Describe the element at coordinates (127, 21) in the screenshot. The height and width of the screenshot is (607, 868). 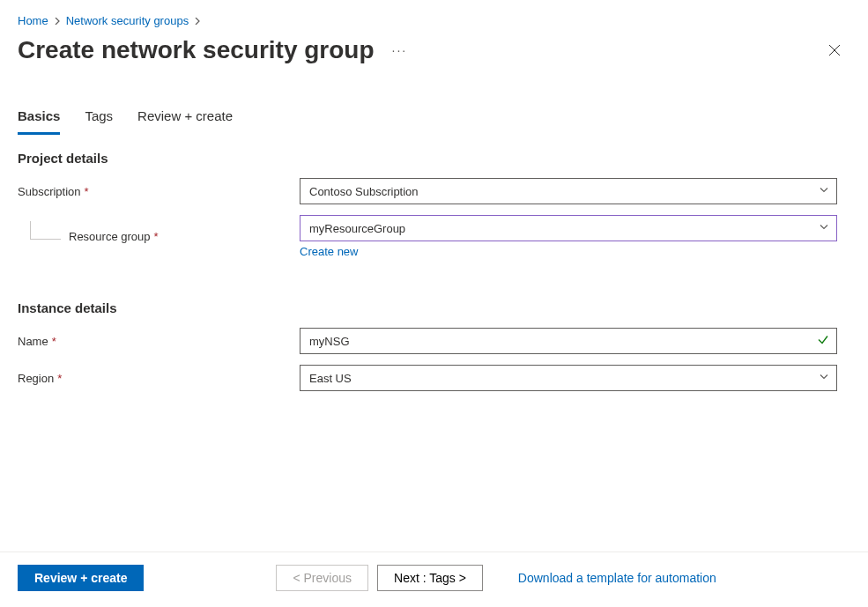
I see `breadcrumb-nsg: Network security groups` at that location.